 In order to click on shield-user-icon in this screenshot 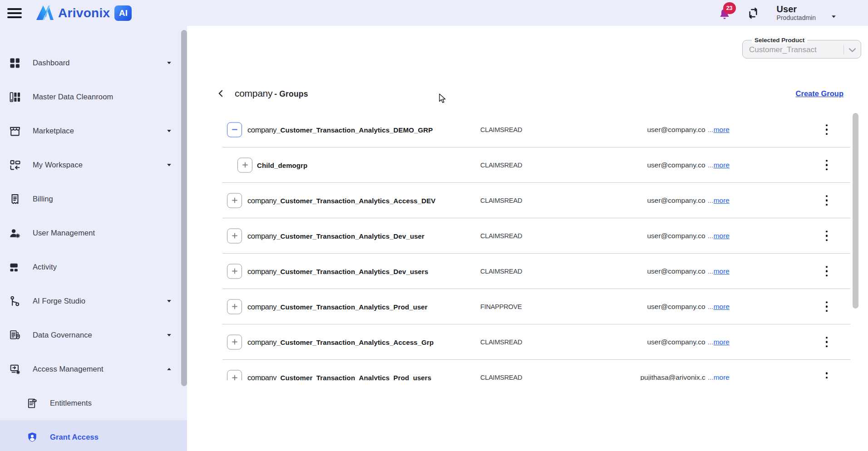, I will do `click(32, 437)`.